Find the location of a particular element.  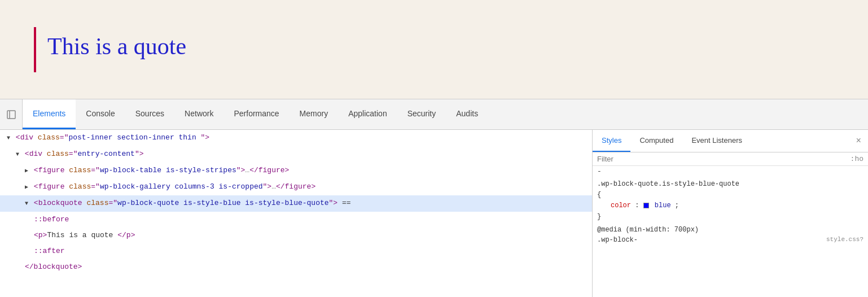

devtools-icon is located at coordinates (11, 114).